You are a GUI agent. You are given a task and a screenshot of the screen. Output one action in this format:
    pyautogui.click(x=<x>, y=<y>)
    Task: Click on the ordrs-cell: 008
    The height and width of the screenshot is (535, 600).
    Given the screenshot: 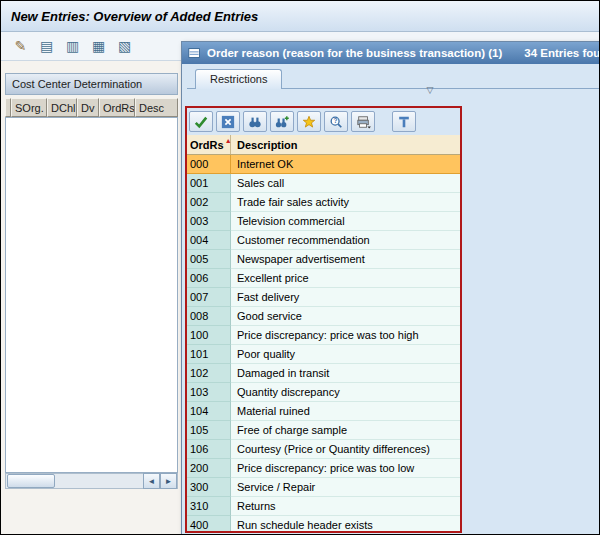 What is the action you would take?
    pyautogui.click(x=209, y=316)
    